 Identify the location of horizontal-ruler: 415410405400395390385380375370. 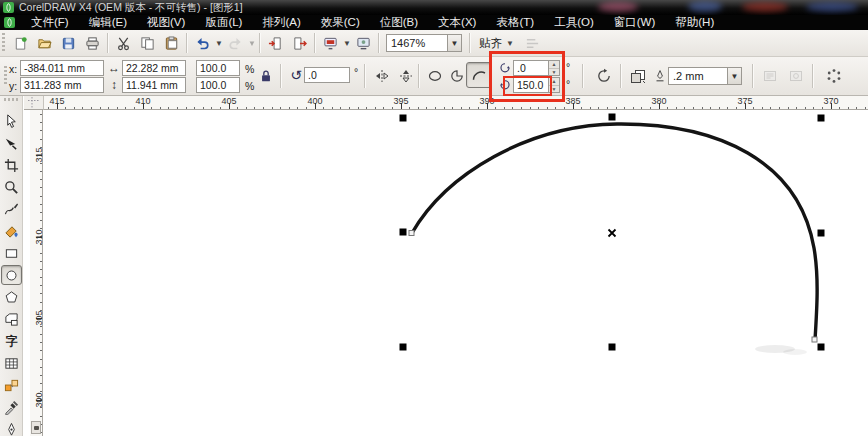
(456, 103).